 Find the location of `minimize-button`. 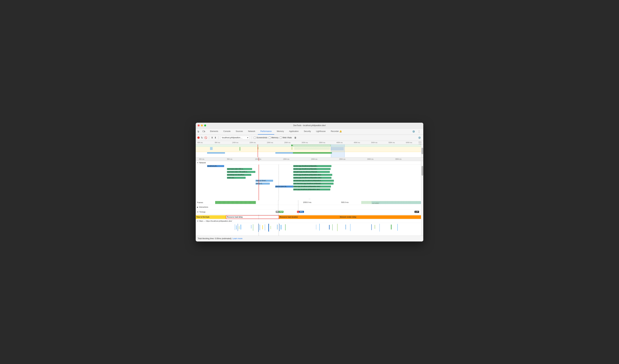

minimize-button is located at coordinates (202, 126).